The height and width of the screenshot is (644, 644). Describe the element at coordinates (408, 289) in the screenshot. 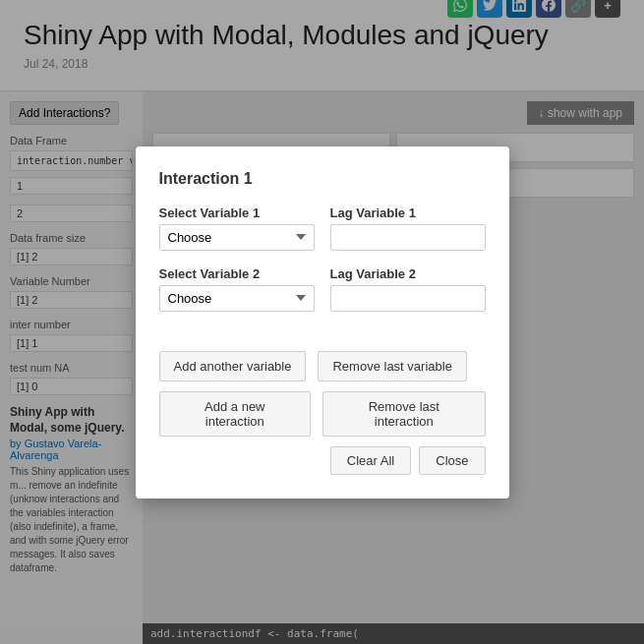

I see `lag-variable-2-group: Lag Variable 2` at that location.